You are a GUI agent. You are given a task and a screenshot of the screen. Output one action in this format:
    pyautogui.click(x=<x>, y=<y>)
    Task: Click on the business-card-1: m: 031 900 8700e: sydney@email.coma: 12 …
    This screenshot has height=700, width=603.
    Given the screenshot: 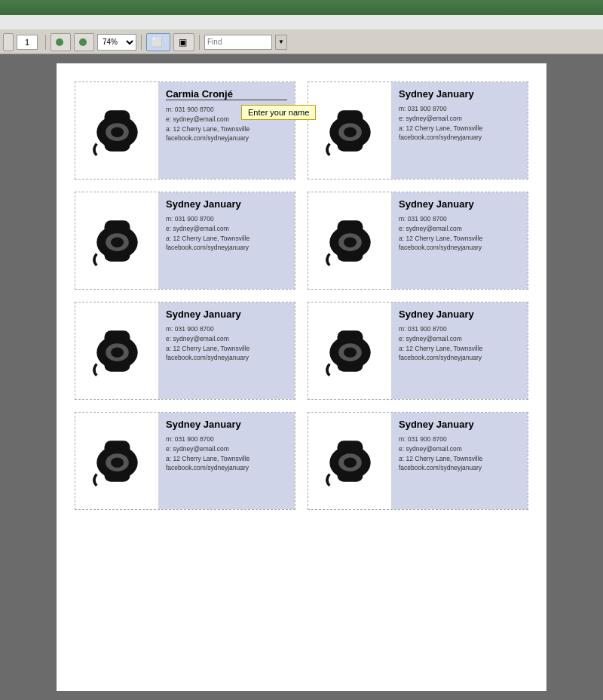 What is the action you would take?
    pyautogui.click(x=185, y=130)
    